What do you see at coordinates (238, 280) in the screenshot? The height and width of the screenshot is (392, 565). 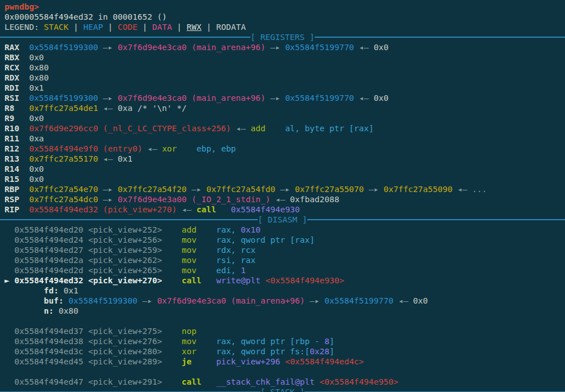 I see `symbol-or-immediate: write@plt` at bounding box center [238, 280].